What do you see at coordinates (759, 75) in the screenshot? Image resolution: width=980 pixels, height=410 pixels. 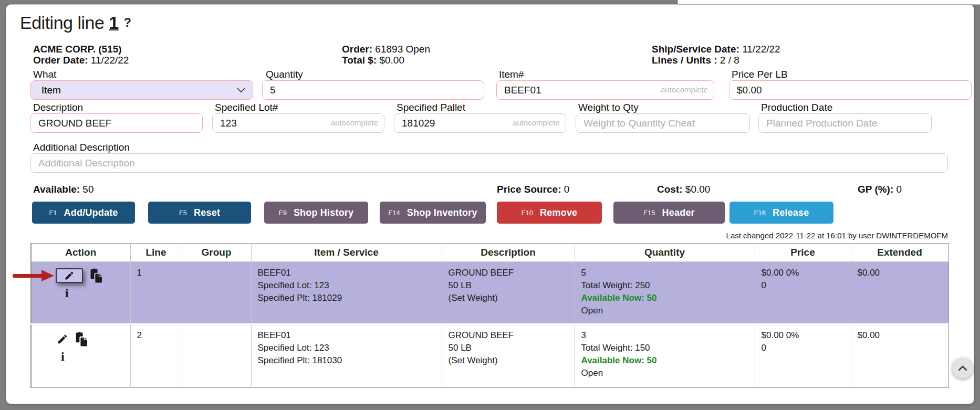 I see `price-per-lb-label: Price Per LB` at bounding box center [759, 75].